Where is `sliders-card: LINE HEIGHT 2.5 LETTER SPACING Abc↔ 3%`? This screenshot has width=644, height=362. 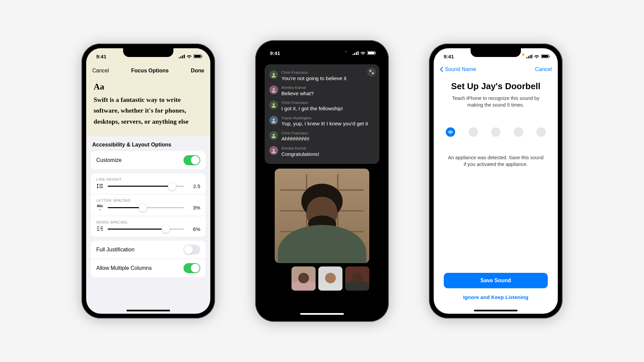
sliders-card: LINE HEIGHT 2.5 LETTER SPACING Abc↔ 3% is located at coordinates (148, 205).